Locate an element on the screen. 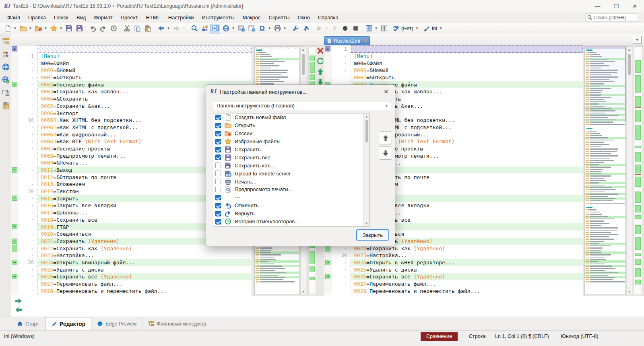 The height and width of the screenshot is (346, 644). menu-правка: Правка is located at coordinates (37, 18).